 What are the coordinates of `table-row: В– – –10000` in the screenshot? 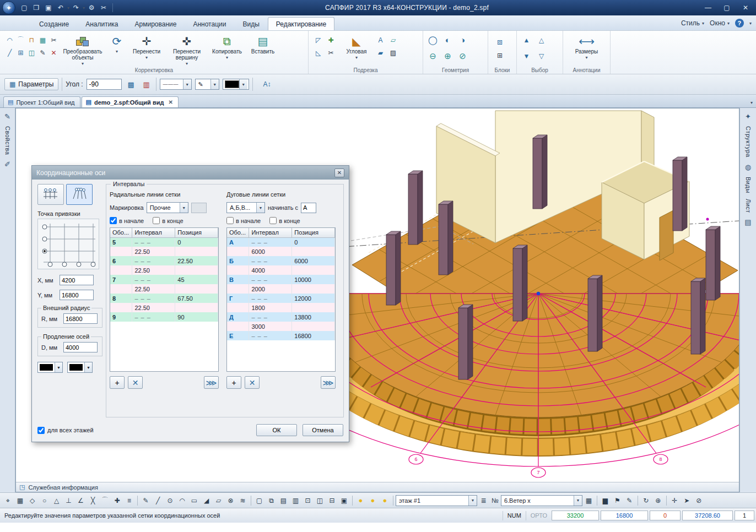 It's located at (281, 280).